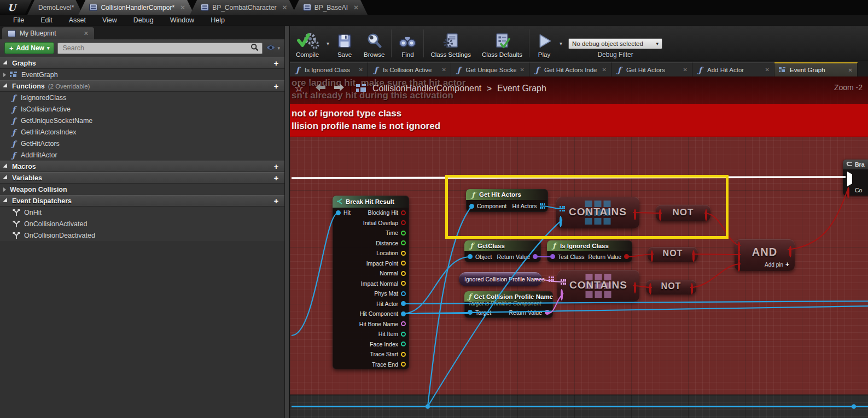 The image size is (868, 418). I want to click on list-item-iscollisionactive: ƒIsCollisionActive, so click(142, 109).